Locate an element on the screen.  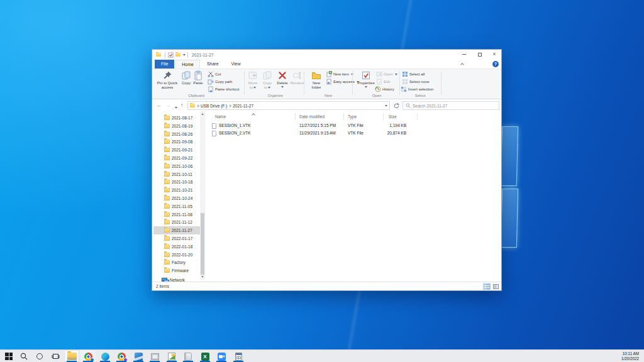
forward-icon: → is located at coordinates (168, 106).